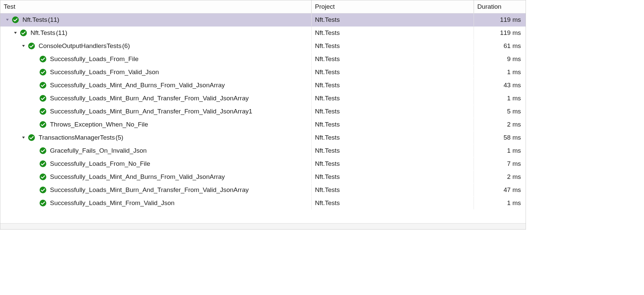  I want to click on footer-strip, so click(263, 226).